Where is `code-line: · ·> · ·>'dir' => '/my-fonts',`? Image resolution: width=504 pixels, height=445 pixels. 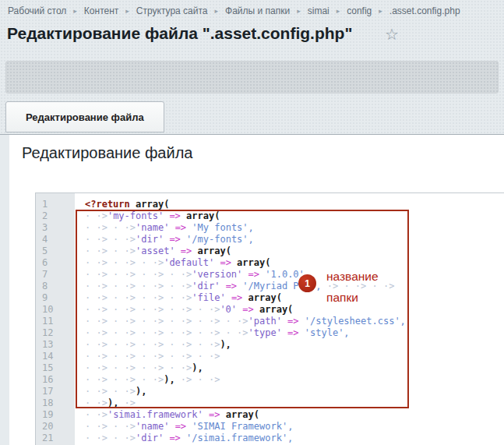 code-line: · ·> · ·>'dir' => '/my-fonts', is located at coordinates (294, 240).